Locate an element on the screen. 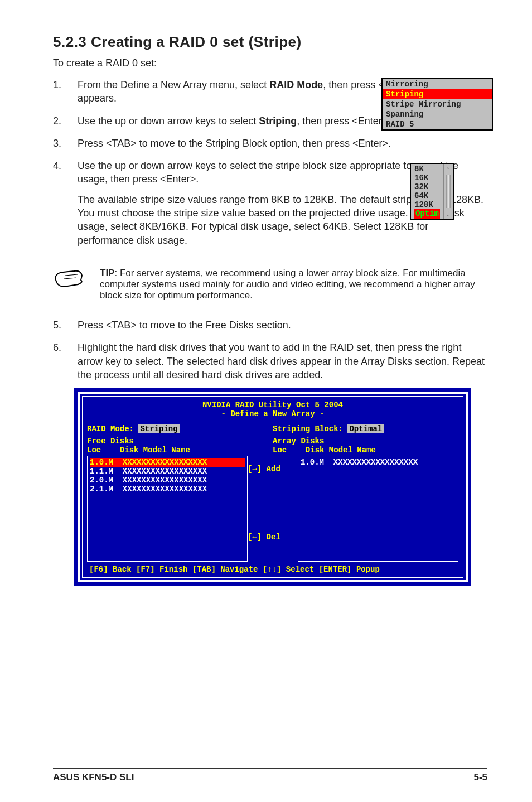 This screenshot has height=802, width=532. footer-page-number: 5-5 is located at coordinates (481, 777).